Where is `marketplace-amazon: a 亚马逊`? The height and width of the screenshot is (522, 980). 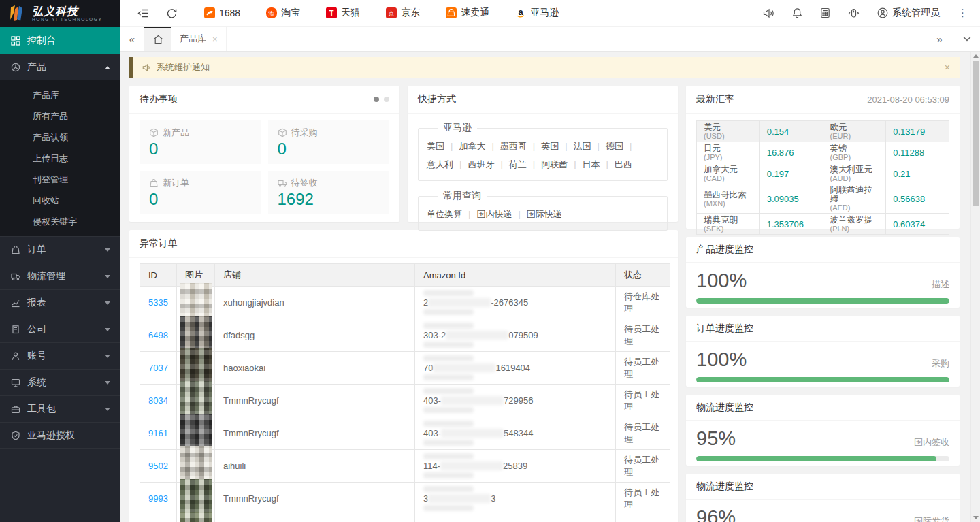
marketplace-amazon: a 亚马逊 is located at coordinates (537, 13).